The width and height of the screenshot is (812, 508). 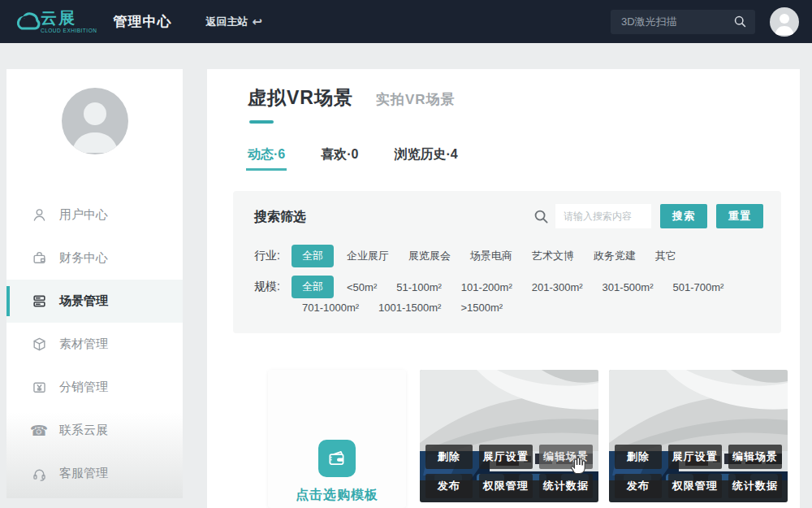 I want to click on return-arrow-icon: ↩, so click(x=257, y=22).